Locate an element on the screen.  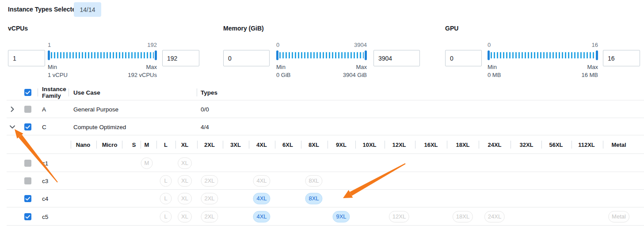
size-column-header-56xl: 56XL is located at coordinates (556, 145).